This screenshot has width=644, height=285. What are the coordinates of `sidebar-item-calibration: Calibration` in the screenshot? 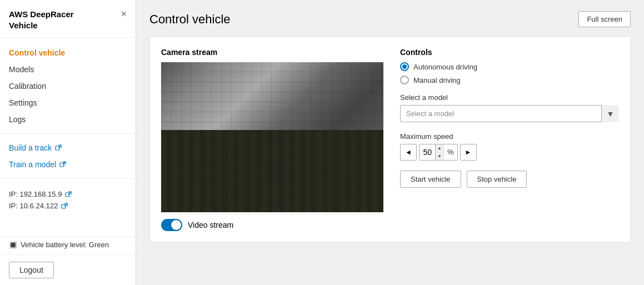 It's located at (68, 86).